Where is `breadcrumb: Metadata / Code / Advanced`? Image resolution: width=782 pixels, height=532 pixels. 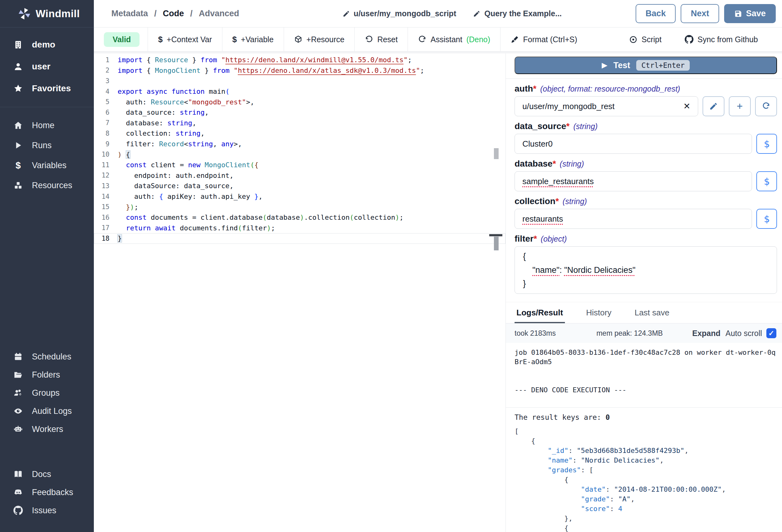
breadcrumb: Metadata / Code / Advanced is located at coordinates (175, 13).